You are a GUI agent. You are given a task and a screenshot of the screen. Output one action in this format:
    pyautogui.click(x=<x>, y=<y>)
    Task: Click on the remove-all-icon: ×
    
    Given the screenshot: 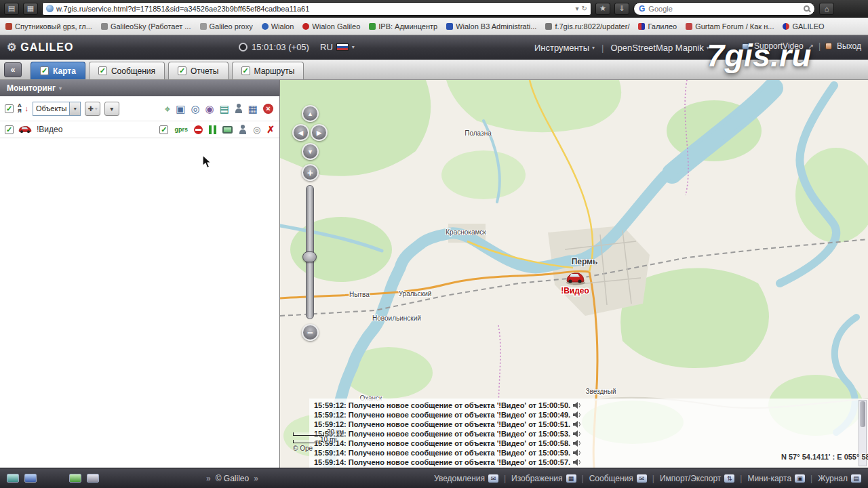 What is the action you would take?
    pyautogui.click(x=269, y=108)
    